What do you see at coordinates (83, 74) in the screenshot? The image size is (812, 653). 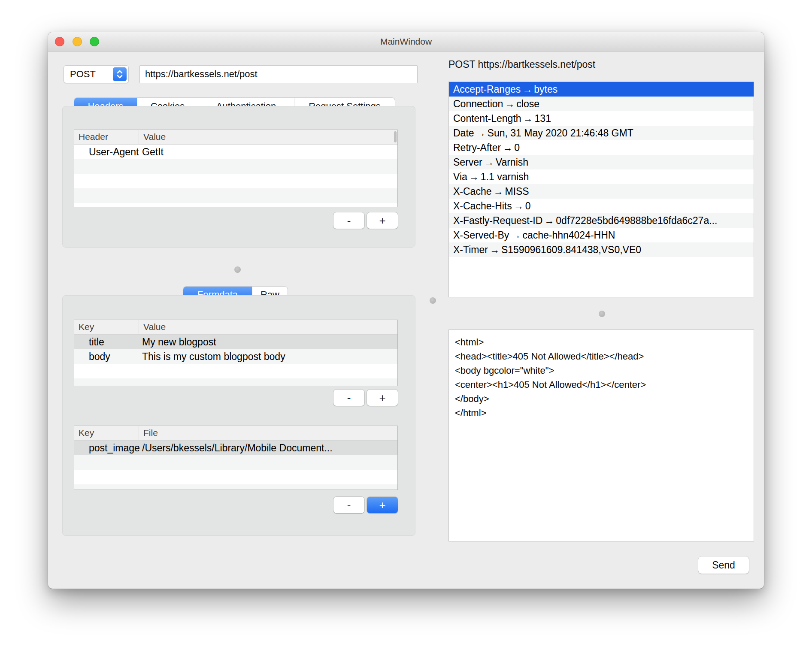 I see `method-value: POST` at bounding box center [83, 74].